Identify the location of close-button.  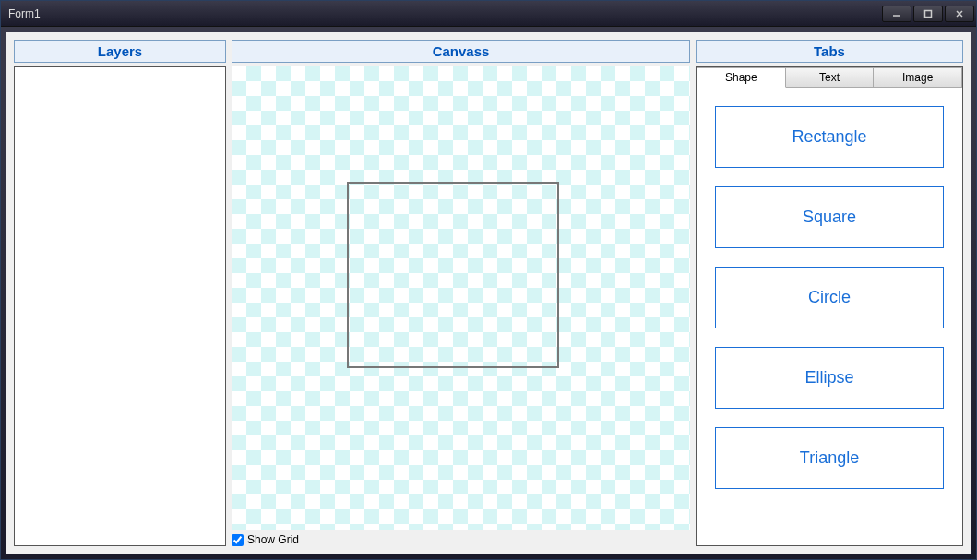
(959, 14).